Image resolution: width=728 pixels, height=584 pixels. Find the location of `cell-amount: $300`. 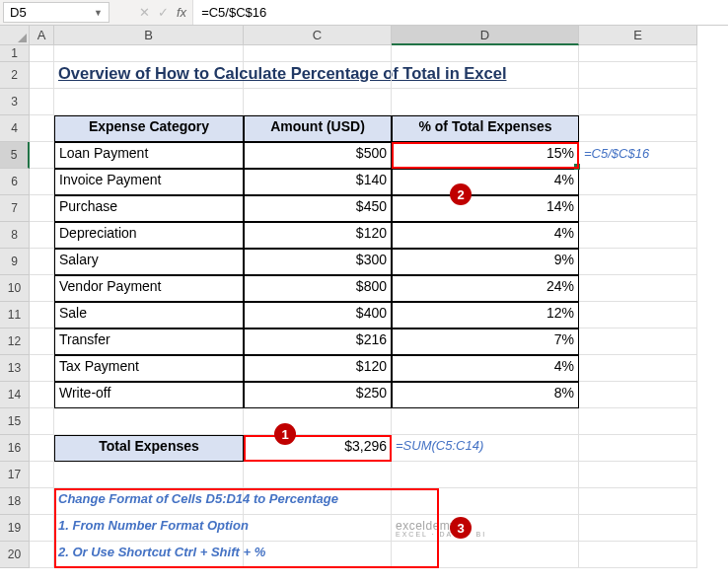

cell-amount: $300 is located at coordinates (318, 262).